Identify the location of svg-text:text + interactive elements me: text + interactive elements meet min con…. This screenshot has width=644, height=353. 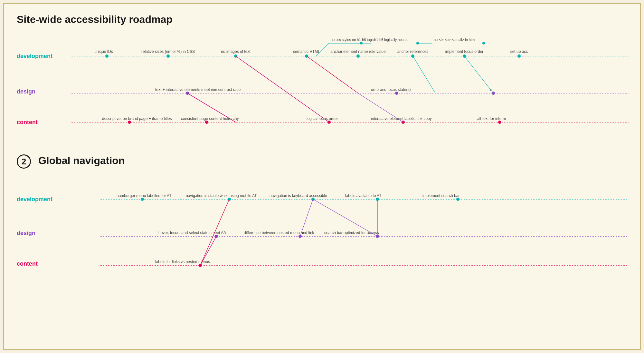
(198, 90).